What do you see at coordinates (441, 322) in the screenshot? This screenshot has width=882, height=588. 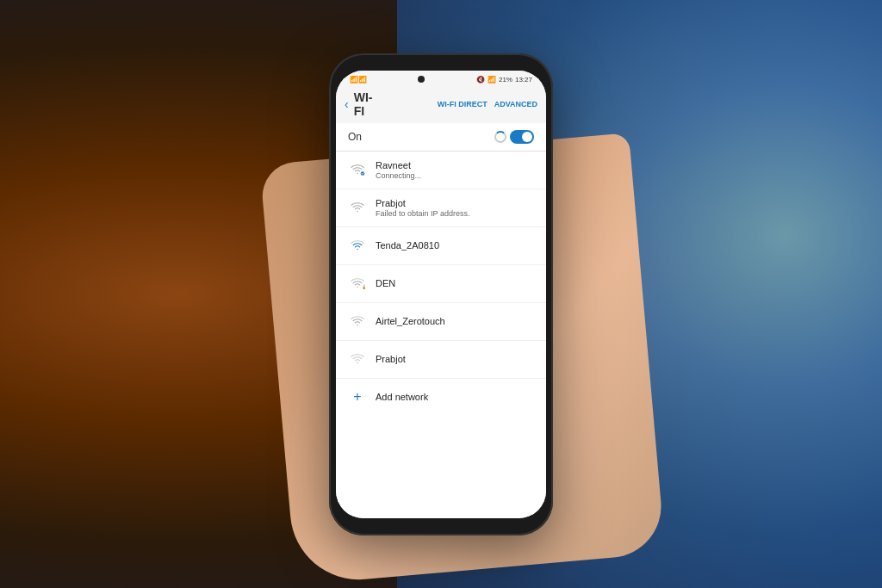 I see `network-item: Airtel_Zerotouch` at bounding box center [441, 322].